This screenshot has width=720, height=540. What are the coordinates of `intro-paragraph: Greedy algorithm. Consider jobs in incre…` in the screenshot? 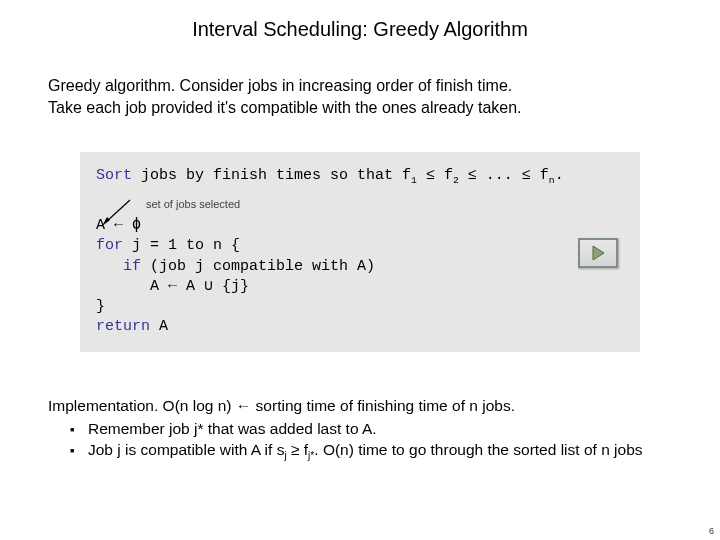 It's located at (360, 84).